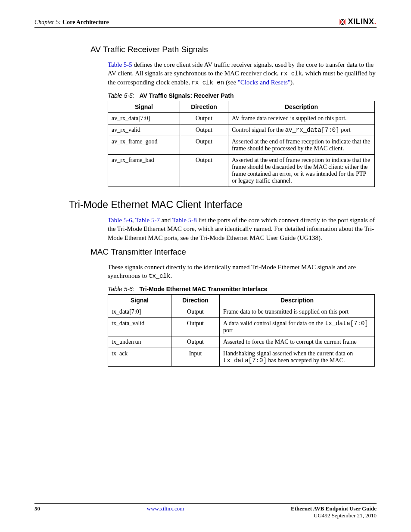 The image size is (411, 532). Describe the element at coordinates (234, 50) in the screenshot. I see `heading-av-traffic-receiver: AV Traffic Receiver Path Signals` at that location.